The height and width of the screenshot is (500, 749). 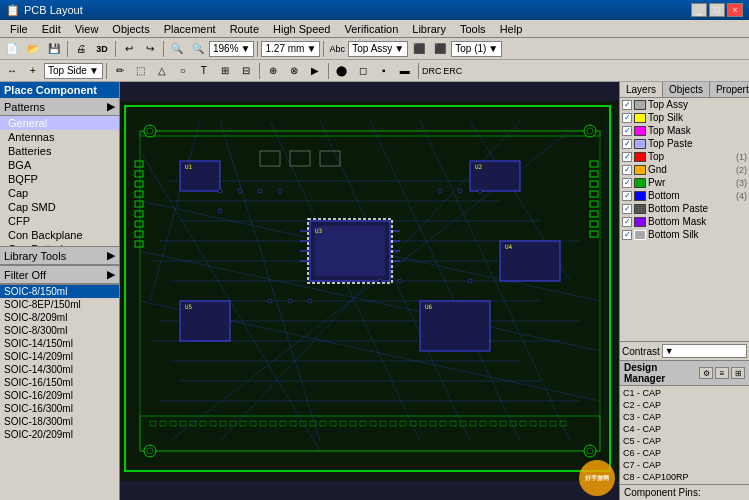 I want to click on layer-check-top-paste, so click(x=627, y=144).